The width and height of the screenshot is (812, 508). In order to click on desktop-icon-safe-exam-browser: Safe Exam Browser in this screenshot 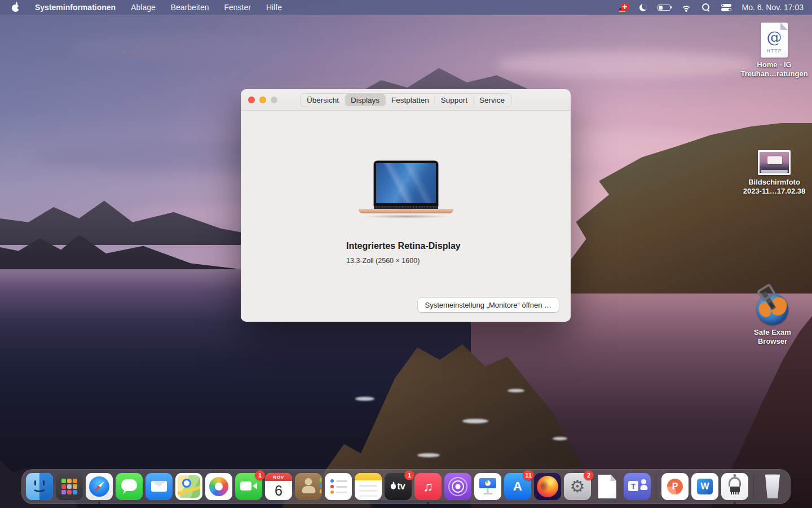, I will do `click(773, 319)`.